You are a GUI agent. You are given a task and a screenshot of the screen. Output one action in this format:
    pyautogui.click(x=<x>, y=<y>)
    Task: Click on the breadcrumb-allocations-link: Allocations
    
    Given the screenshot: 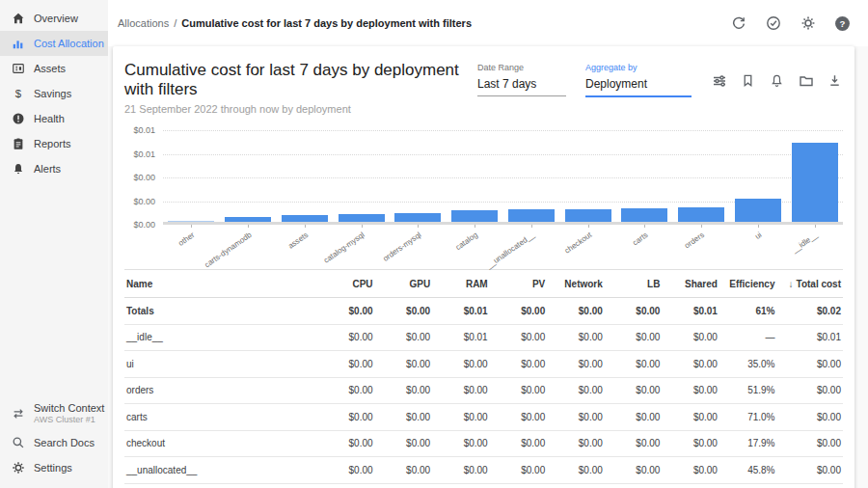 What is the action you would take?
    pyautogui.click(x=143, y=23)
    